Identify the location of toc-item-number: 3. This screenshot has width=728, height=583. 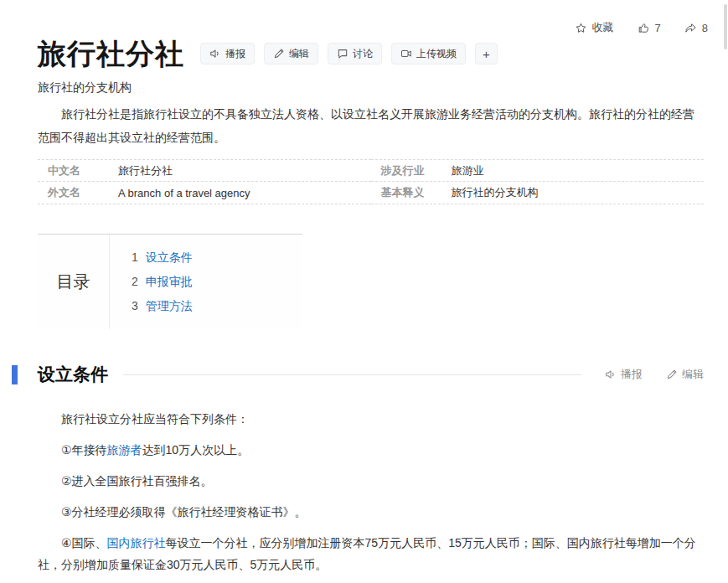
(135, 307).